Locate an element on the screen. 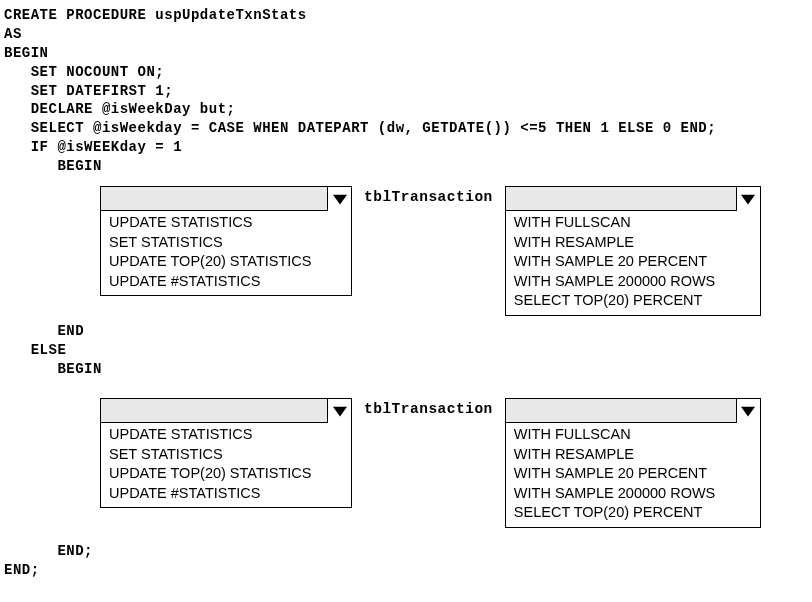 Image resolution: width=812 pixels, height=602 pixels. code-line: SET DATEFIRST 1; is located at coordinates (408, 92).